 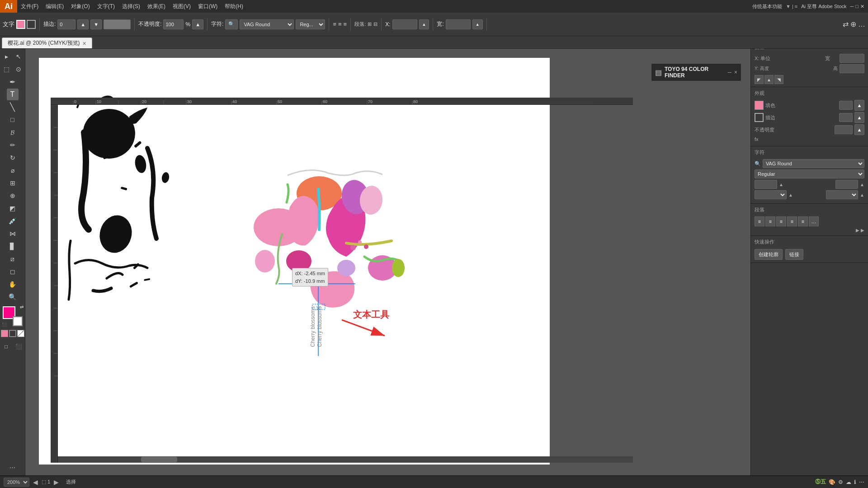 What do you see at coordinates (267, 24) in the screenshot?
I see `font-family-select: VAG Round` at bounding box center [267, 24].